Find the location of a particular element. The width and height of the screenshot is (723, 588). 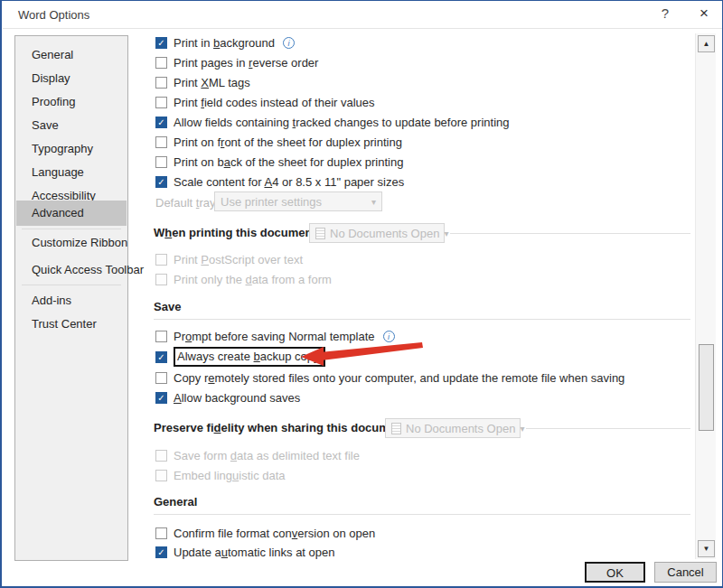

checkbox-row-print-reverse-order: Print pages in reverse order is located at coordinates (237, 62).